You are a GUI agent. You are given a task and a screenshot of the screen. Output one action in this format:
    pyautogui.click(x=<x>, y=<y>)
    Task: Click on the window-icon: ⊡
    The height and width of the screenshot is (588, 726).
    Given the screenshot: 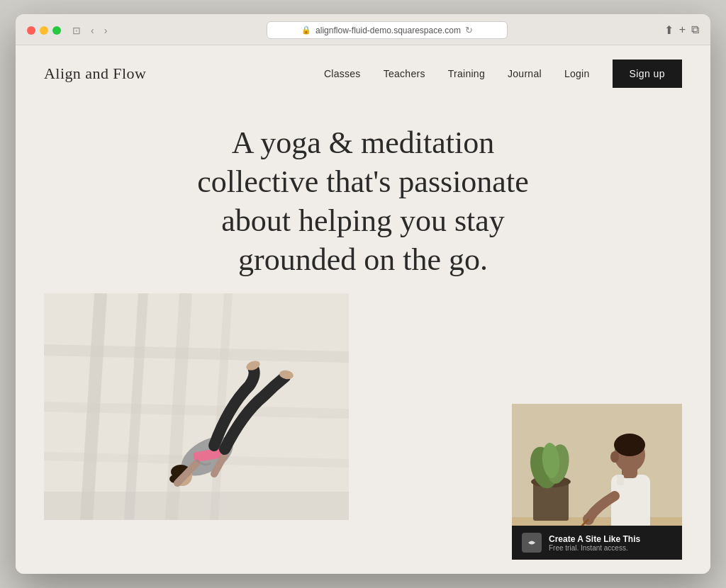 What is the action you would take?
    pyautogui.click(x=77, y=30)
    